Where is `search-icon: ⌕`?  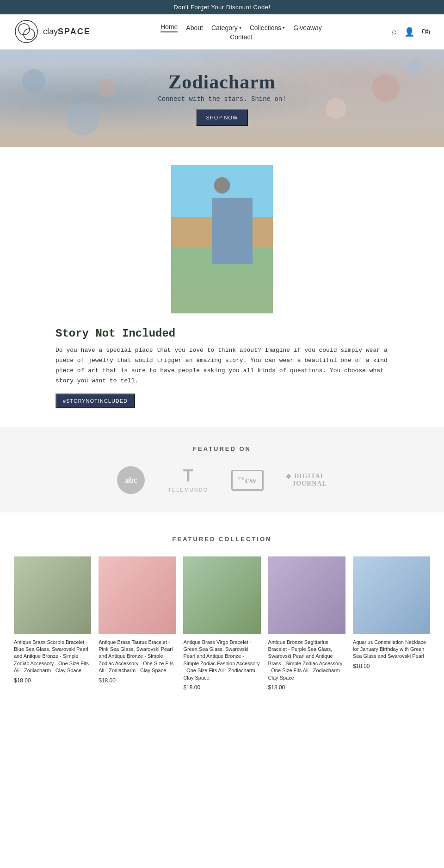
search-icon: ⌕ is located at coordinates (394, 31).